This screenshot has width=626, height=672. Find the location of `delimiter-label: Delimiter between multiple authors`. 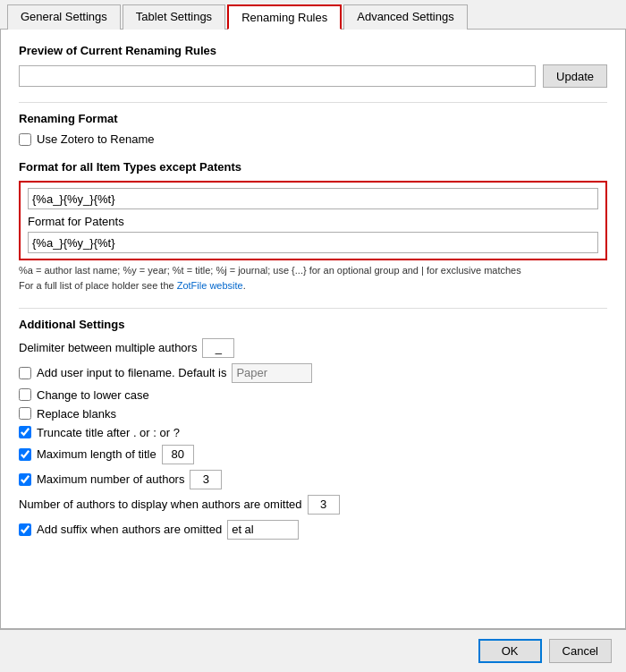

delimiter-label: Delimiter between multiple authors is located at coordinates (107, 347).